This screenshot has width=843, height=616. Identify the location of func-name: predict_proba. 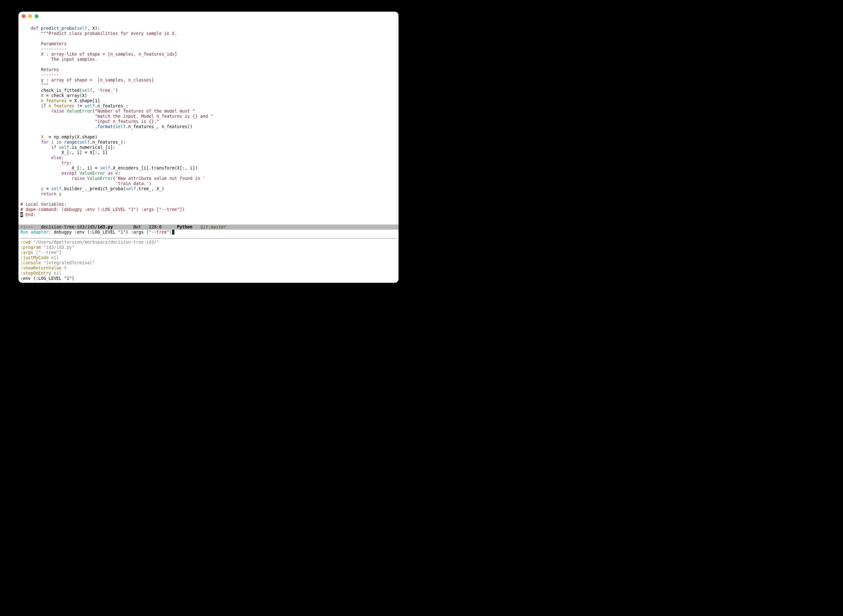
(58, 28).